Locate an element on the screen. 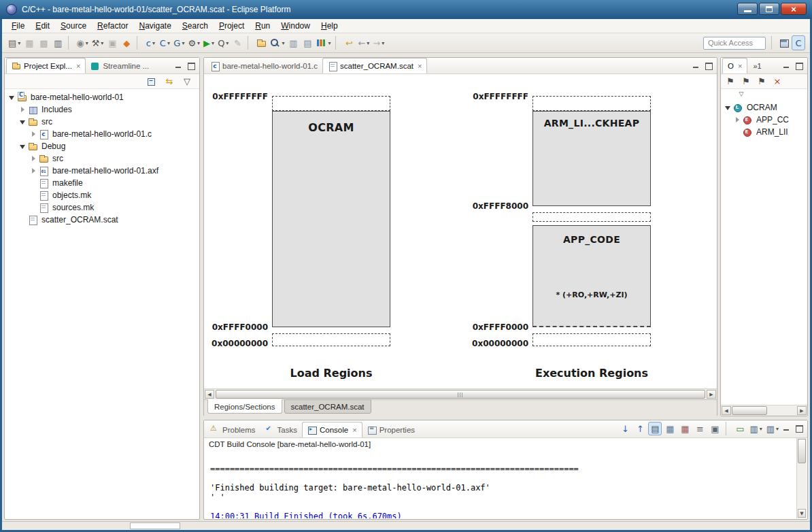  tab-editor-scat: scatter_OCRAM.scat × is located at coordinates (375, 65).